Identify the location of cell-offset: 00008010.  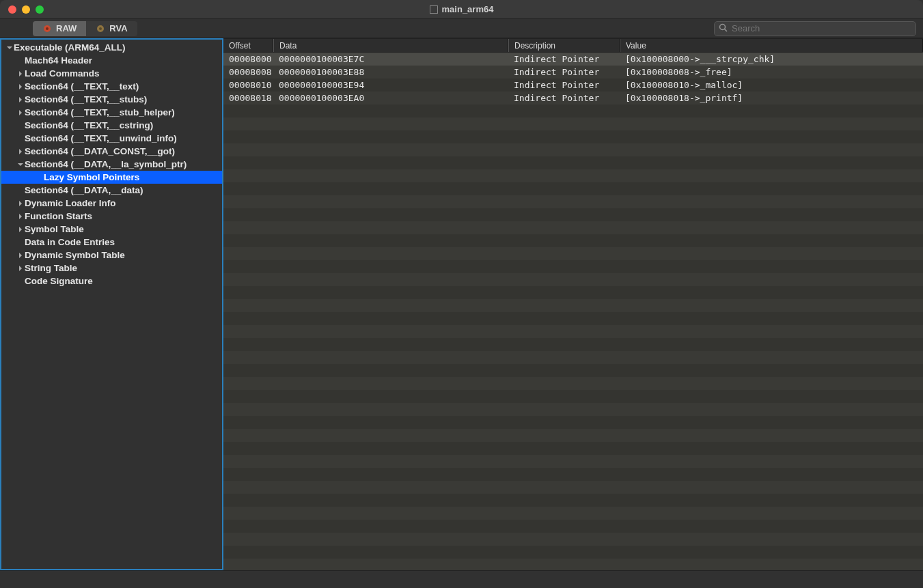
(249, 85).